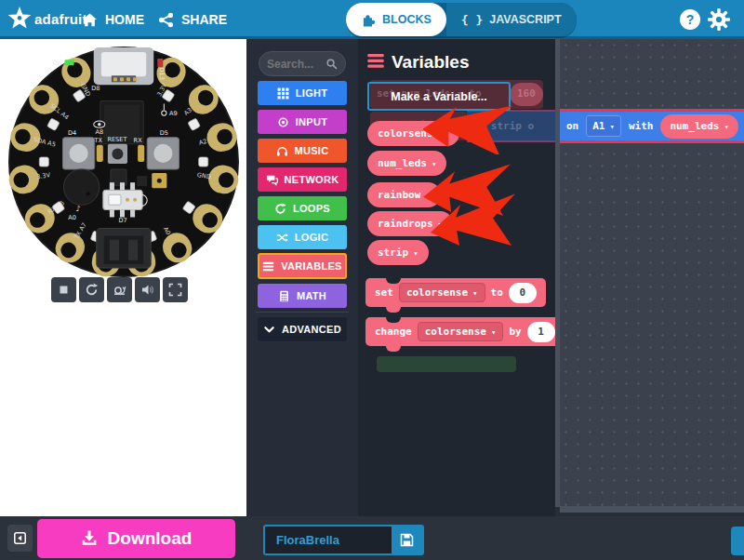 Image resolution: width=744 pixels, height=560 pixels. What do you see at coordinates (372, 20) in the screenshot?
I see `top-menu-bar: adafruit HOME SHARE BLOCKS { } JAVASCRIP…` at bounding box center [372, 20].